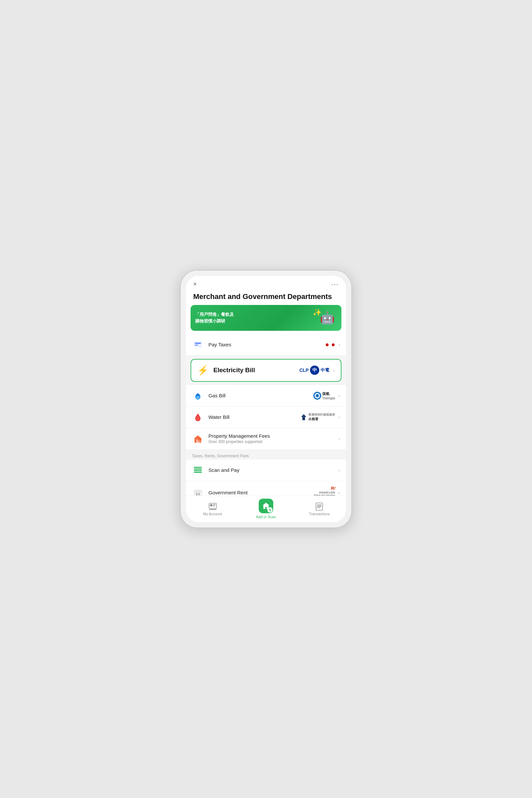 This screenshot has width=532, height=798. I want to click on scan-pay-row: Scan and Pay ›, so click(266, 470).